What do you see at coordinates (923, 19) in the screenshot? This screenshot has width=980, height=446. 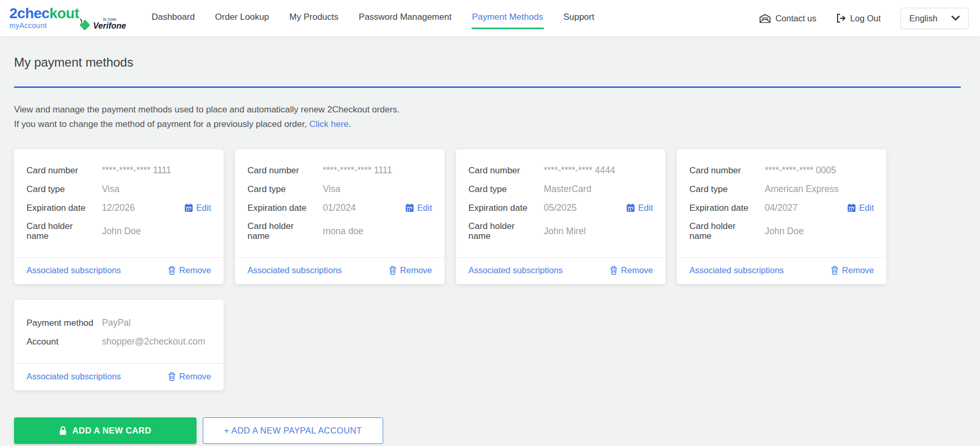 I see `language-value: English` at bounding box center [923, 19].